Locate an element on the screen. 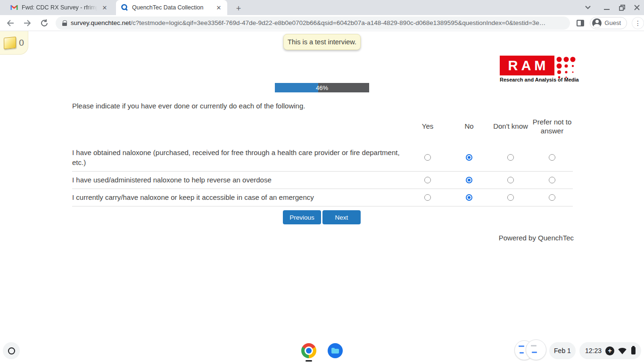 The height and width of the screenshot is (362, 644). notes-count: 0 is located at coordinates (22, 43).